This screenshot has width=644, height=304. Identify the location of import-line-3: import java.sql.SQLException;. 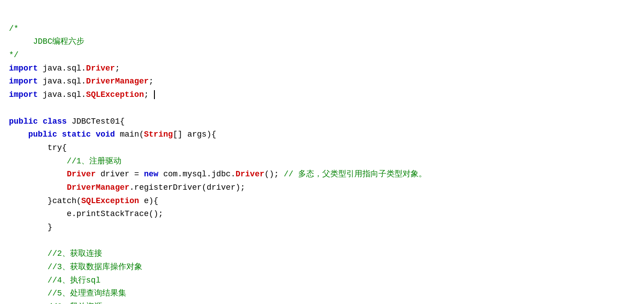
(82, 95).